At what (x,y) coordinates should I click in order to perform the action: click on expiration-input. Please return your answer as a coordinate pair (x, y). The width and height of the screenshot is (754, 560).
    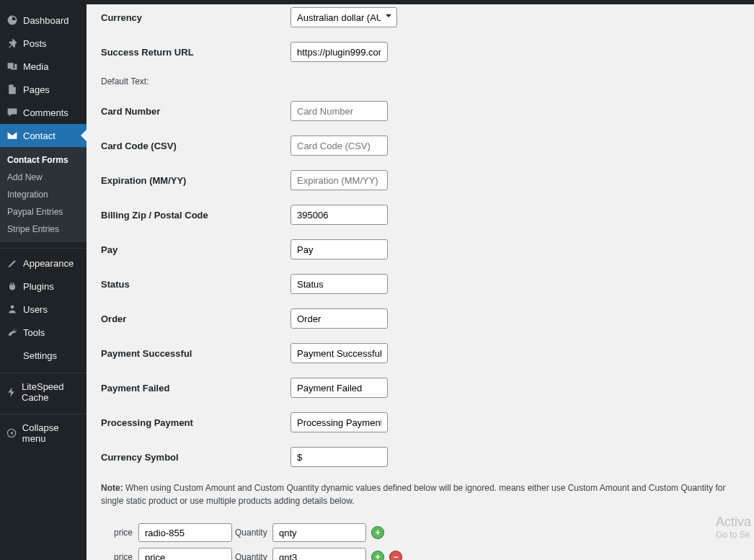
    Looking at the image, I should click on (339, 180).